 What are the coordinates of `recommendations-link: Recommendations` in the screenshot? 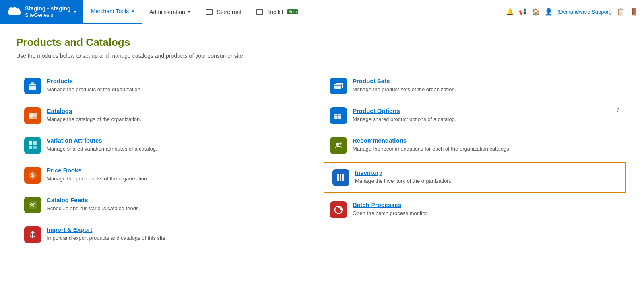 It's located at (486, 141).